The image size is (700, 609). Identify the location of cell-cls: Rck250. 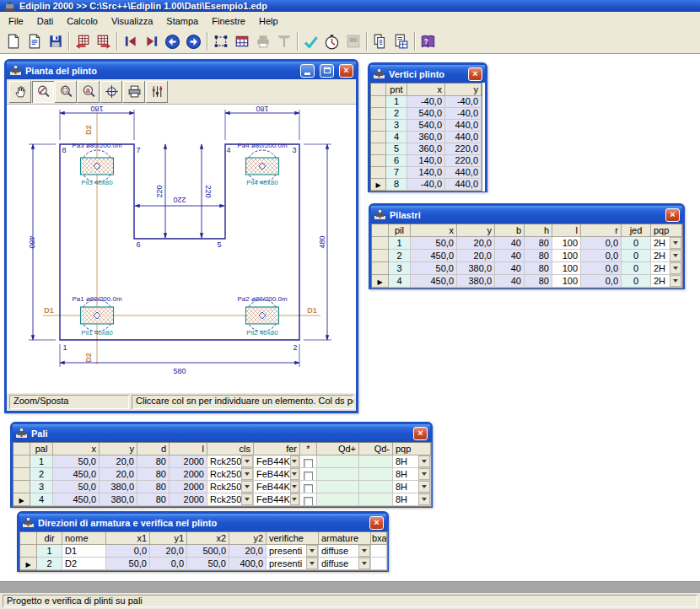
(231, 474).